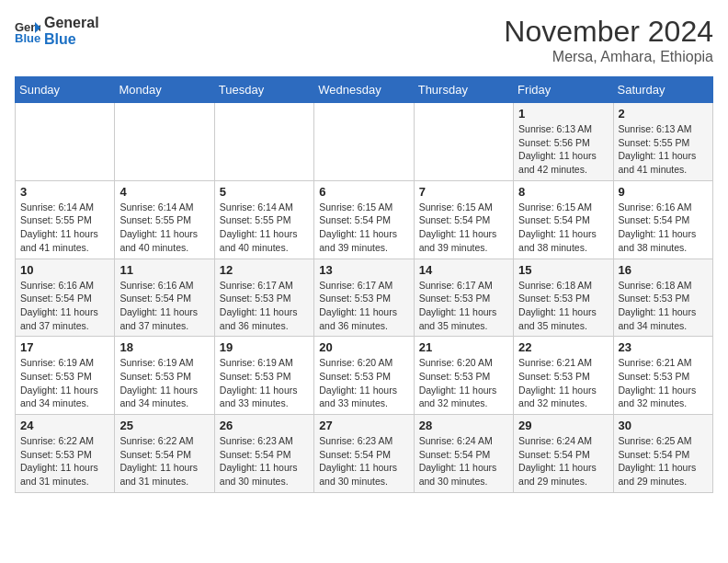 The image size is (728, 563). I want to click on day-number: 7, so click(463, 191).